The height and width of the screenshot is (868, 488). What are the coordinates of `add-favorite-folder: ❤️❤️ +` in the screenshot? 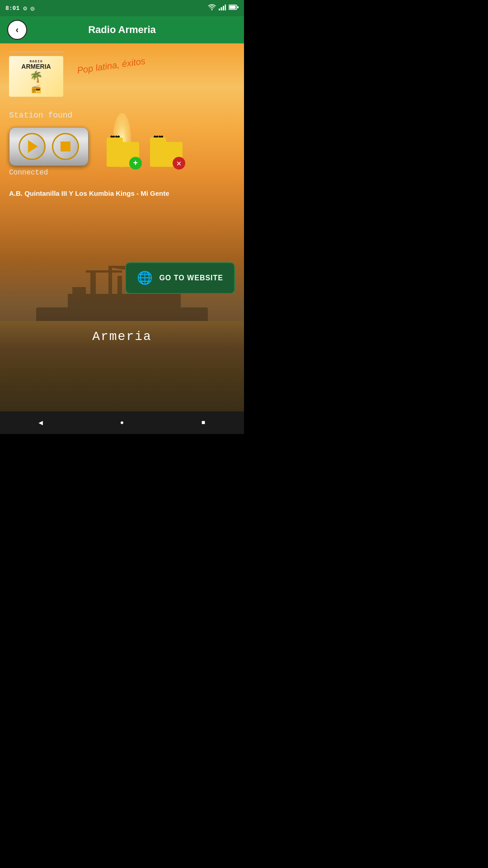 It's located at (123, 152).